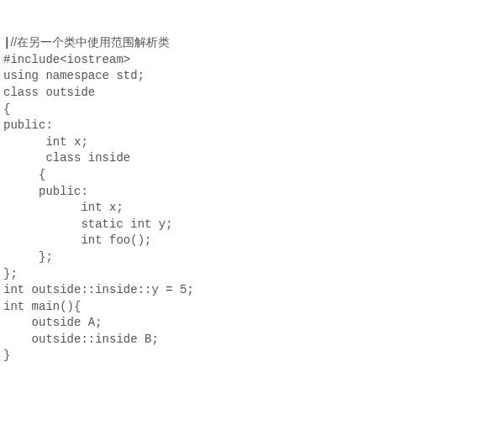  I want to click on code-line: using namespace std;, so click(252, 76).